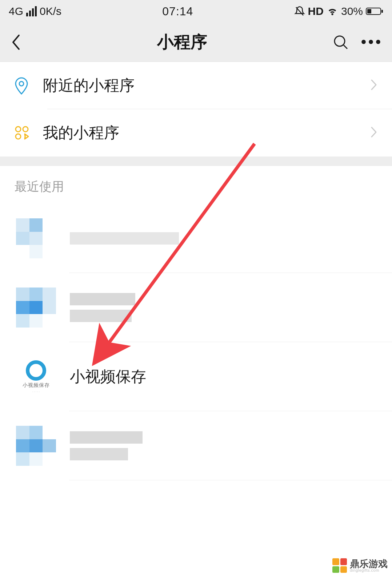  Describe the element at coordinates (196, 133) in the screenshot. I see `menu-mine: 我的小程序` at that location.